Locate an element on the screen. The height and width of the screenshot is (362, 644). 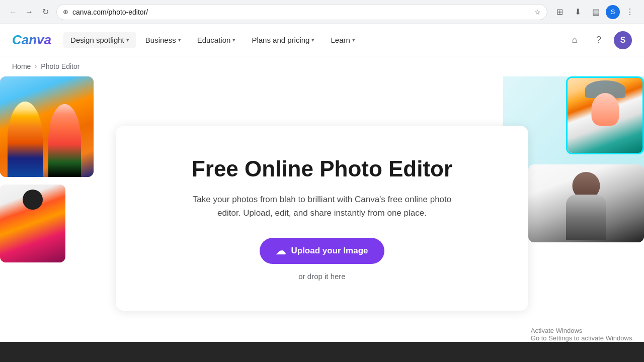
sidebar-button: ▤ is located at coordinates (596, 12).